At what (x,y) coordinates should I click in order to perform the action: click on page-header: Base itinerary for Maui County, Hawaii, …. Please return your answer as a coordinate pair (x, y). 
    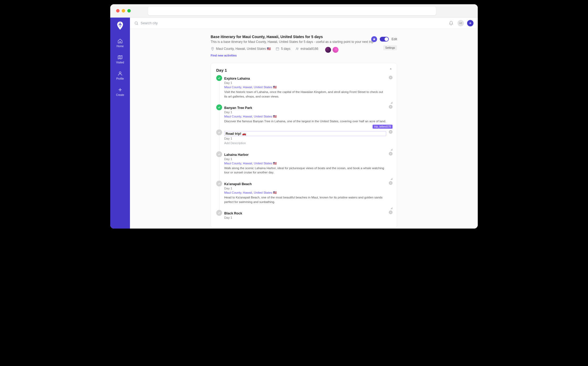
    Looking at the image, I should click on (304, 48).